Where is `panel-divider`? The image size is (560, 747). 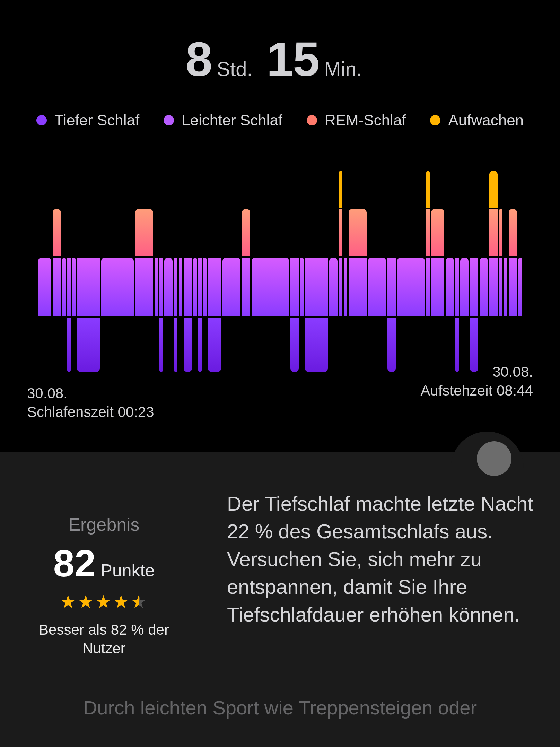 panel-divider is located at coordinates (208, 574).